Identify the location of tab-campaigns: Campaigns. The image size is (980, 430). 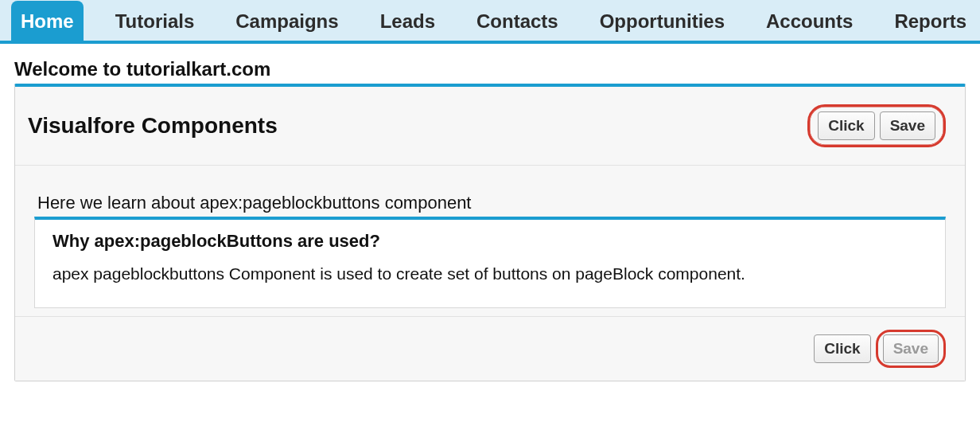
(286, 21).